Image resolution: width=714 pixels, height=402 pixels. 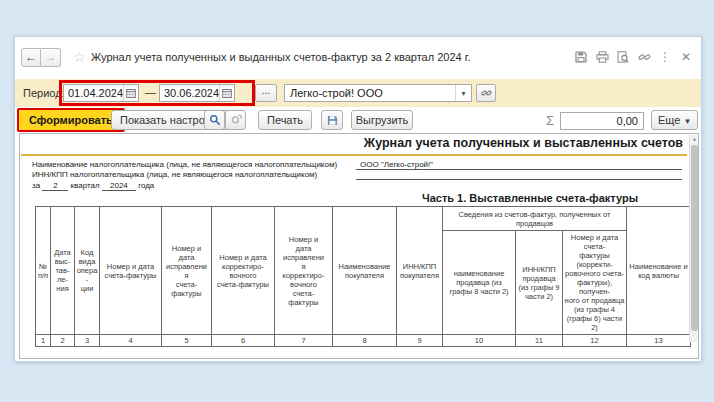 What do you see at coordinates (244, 341) in the screenshot?
I see `col-num-6: 6` at bounding box center [244, 341].